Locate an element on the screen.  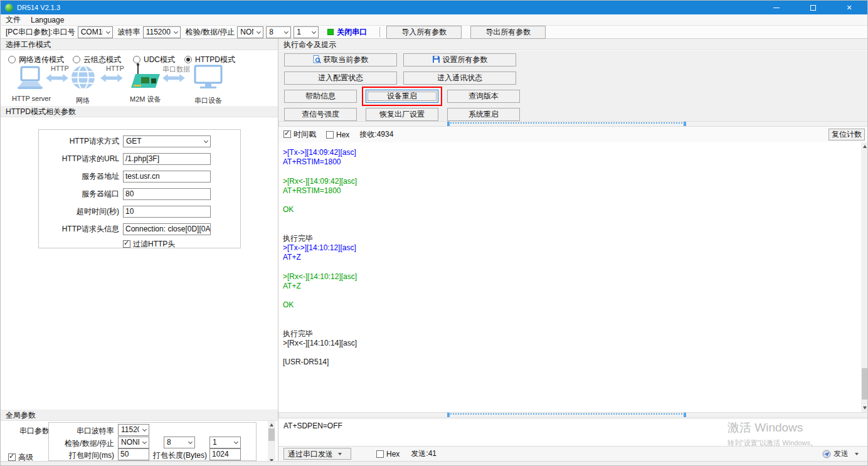
parity-data-stop-label: 检验/数据/停止 is located at coordinates (211, 33).